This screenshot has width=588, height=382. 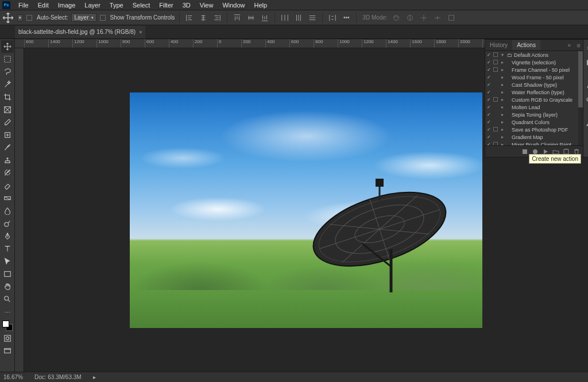 What do you see at coordinates (7, 72) in the screenshot?
I see `lasso-tool` at bounding box center [7, 72].